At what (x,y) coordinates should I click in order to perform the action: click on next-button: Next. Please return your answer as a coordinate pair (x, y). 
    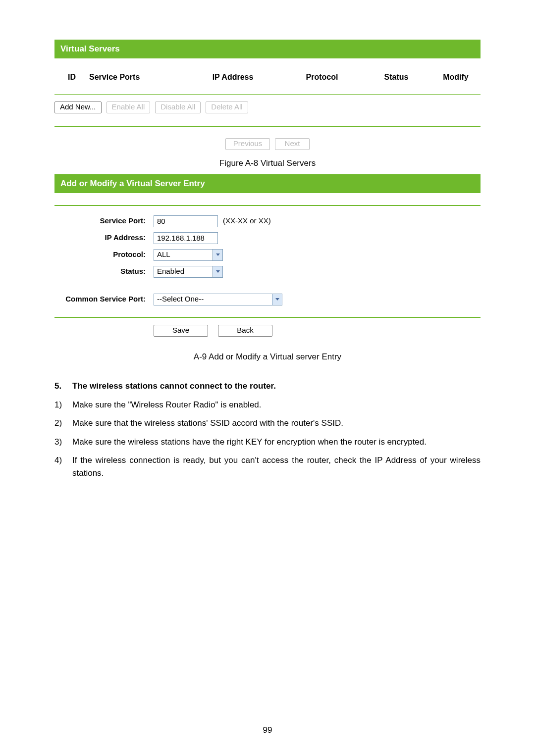
    Looking at the image, I should click on (292, 144).